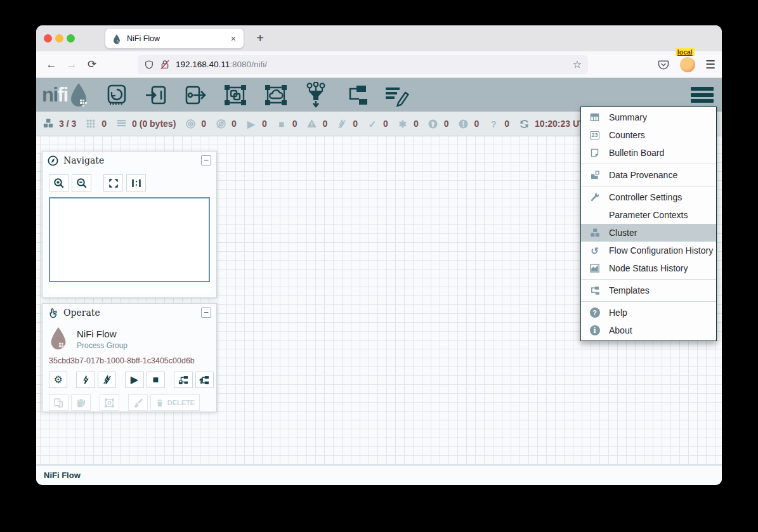 The width and height of the screenshot is (758, 532). What do you see at coordinates (648, 224) in the screenshot?
I see `global-menu: Summary 23 Counters Bulletin Board Data …` at bounding box center [648, 224].